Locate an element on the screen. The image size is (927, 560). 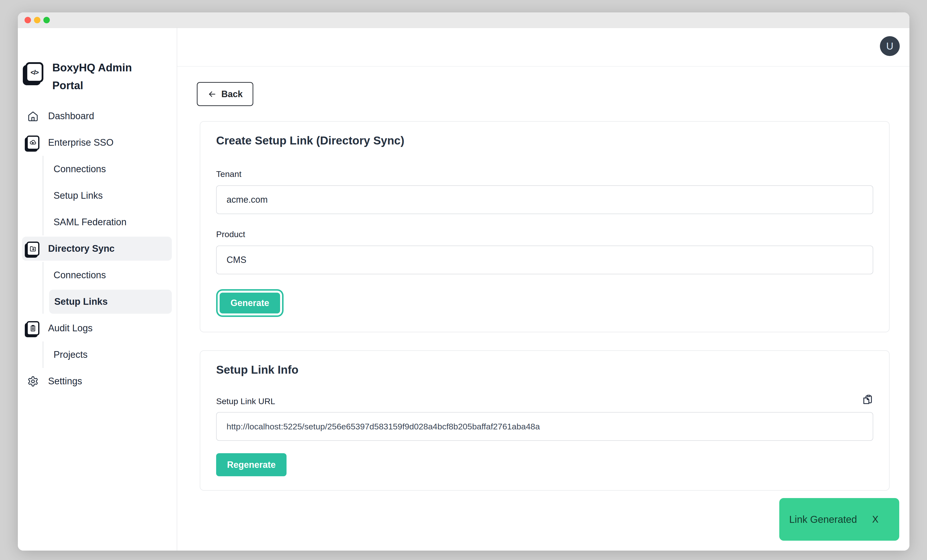
home-icon is located at coordinates (33, 116).